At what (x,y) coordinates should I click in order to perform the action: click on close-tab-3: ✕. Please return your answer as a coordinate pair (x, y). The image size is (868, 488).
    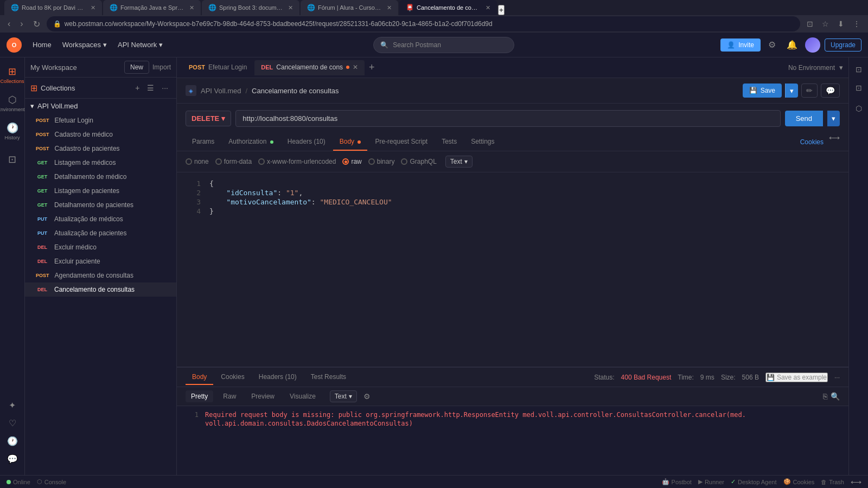
    Looking at the image, I should click on (291, 8).